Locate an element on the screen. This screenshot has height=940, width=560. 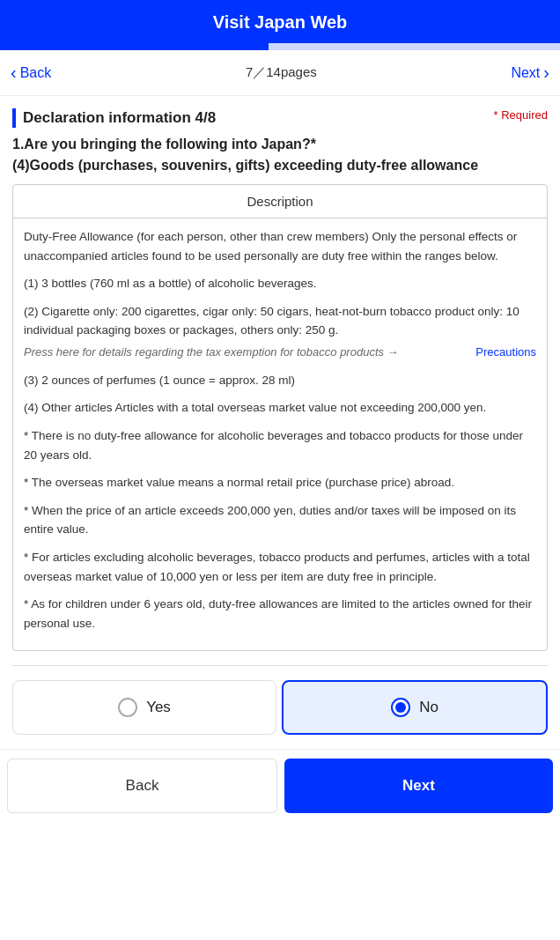
desc-item3: (3) 2 ounces of perfumes (1 ounce = appr… is located at coordinates (280, 381).